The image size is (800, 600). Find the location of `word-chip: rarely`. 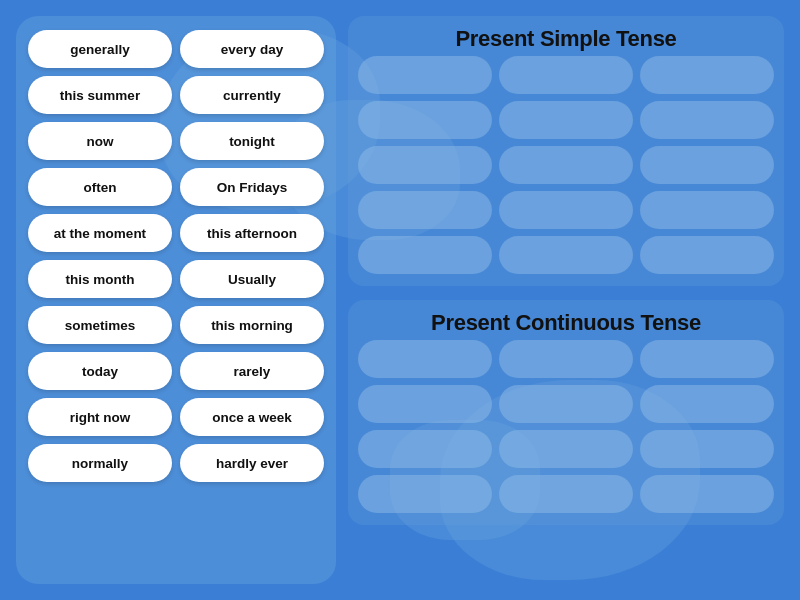

word-chip: rarely is located at coordinates (252, 371).